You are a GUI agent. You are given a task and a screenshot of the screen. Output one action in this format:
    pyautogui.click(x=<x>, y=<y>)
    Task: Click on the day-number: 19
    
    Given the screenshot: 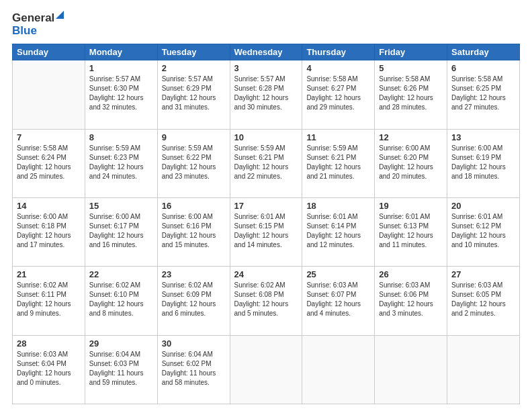 What is the action you would take?
    pyautogui.click(x=411, y=205)
    